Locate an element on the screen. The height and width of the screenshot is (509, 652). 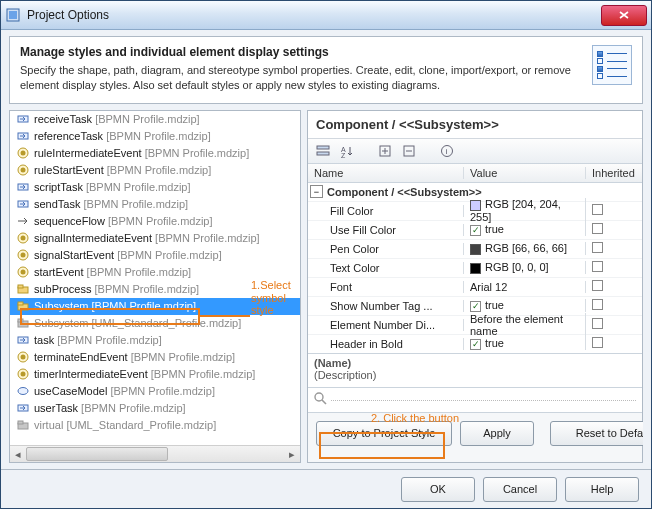
tree-item: virtual [UML_Standard_Profile.mdzip] is located at coordinates (155, 426).